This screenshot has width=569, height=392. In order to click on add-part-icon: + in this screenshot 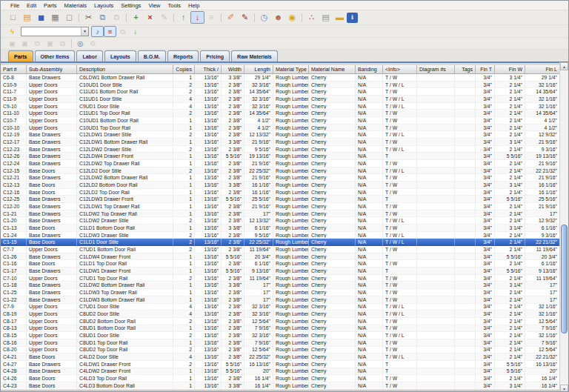, I will do `click(136, 18)`.